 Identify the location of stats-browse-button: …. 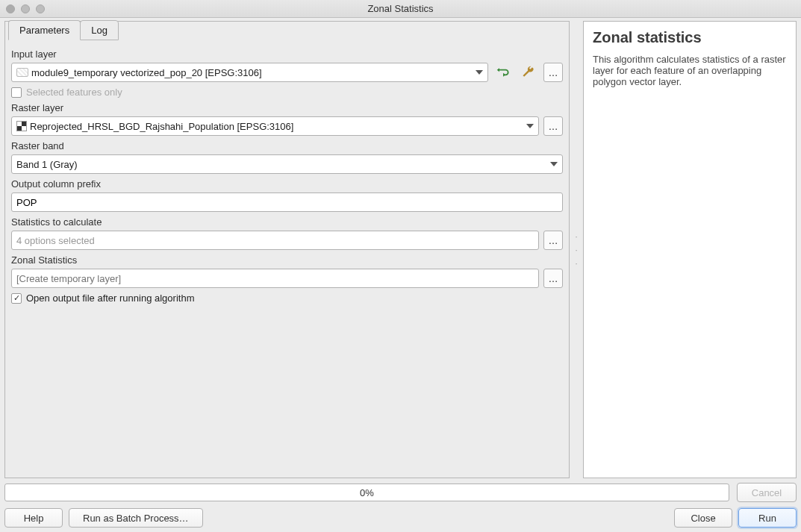
(553, 240).